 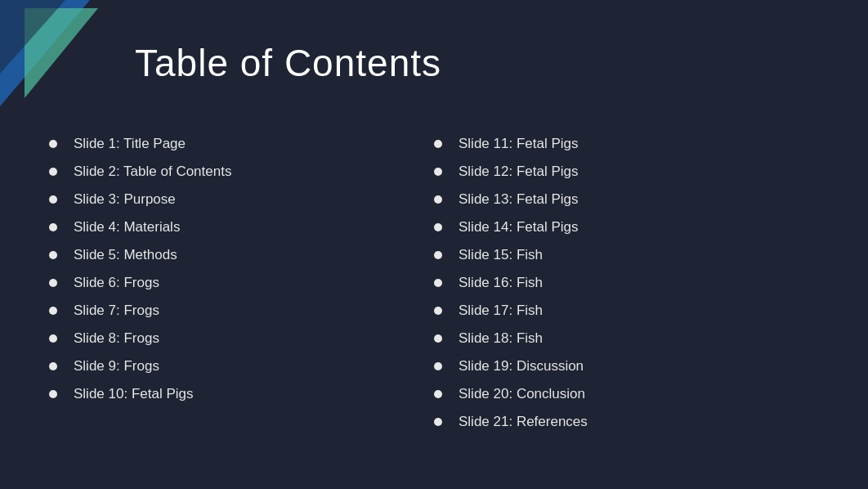 What do you see at coordinates (518, 172) in the screenshot?
I see `list-item-label: Slide 12: Fetal Pigs` at bounding box center [518, 172].